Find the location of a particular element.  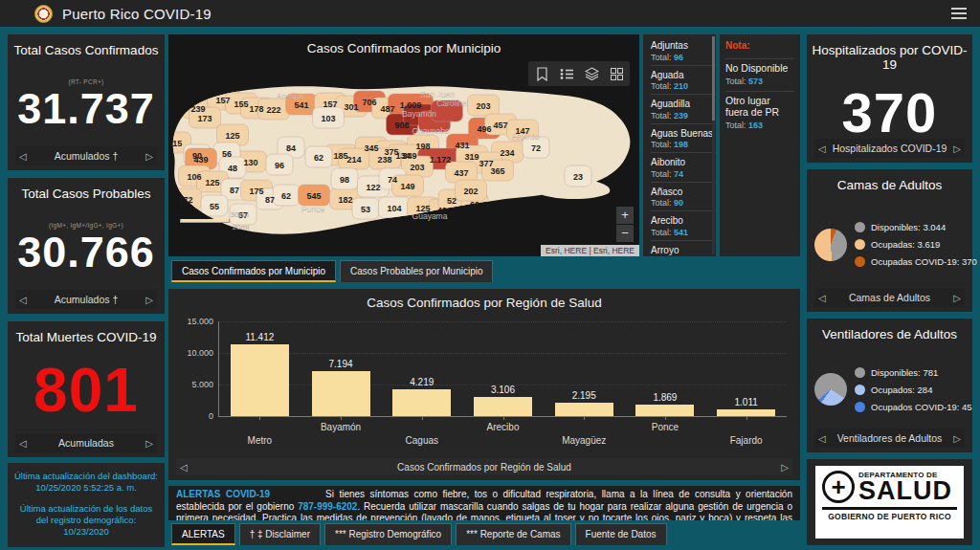

health-department-logo-card: + DEPARTAMENTO DE SALUD GOBIERNO DE PUER… is located at coordinates (890, 502).